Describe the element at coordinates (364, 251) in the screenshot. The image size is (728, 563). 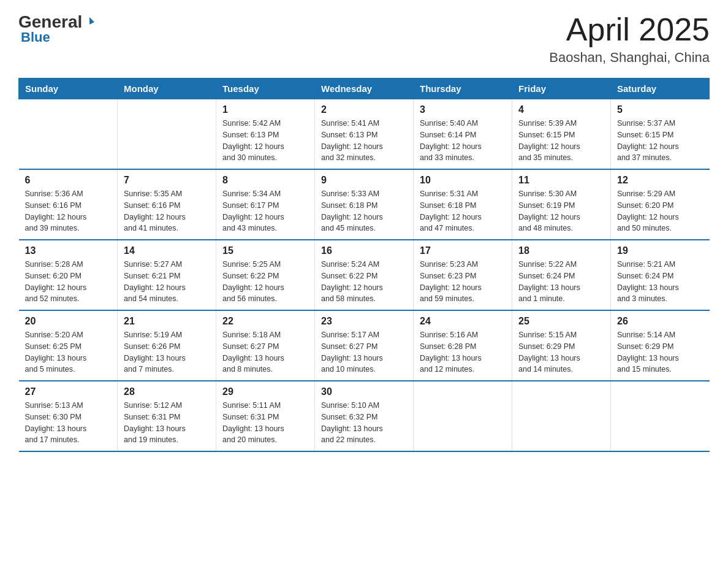
I see `day-number: 16` at that location.